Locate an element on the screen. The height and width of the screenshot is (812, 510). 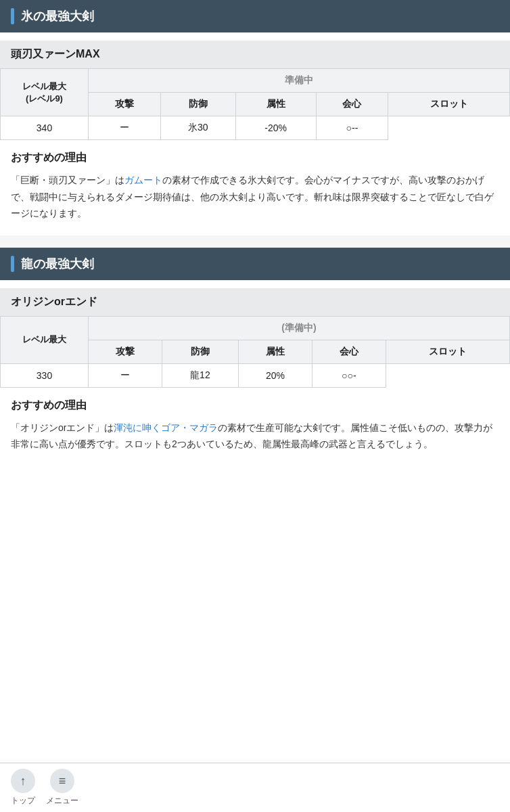
ice-col-defense: 防御 is located at coordinates (198, 104).